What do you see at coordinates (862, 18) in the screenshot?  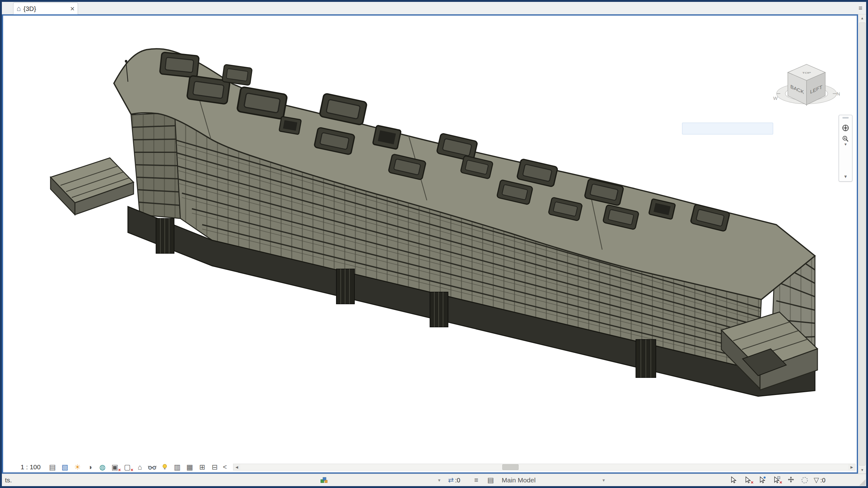 I see `scroll-up-icon: ▲` at bounding box center [862, 18].